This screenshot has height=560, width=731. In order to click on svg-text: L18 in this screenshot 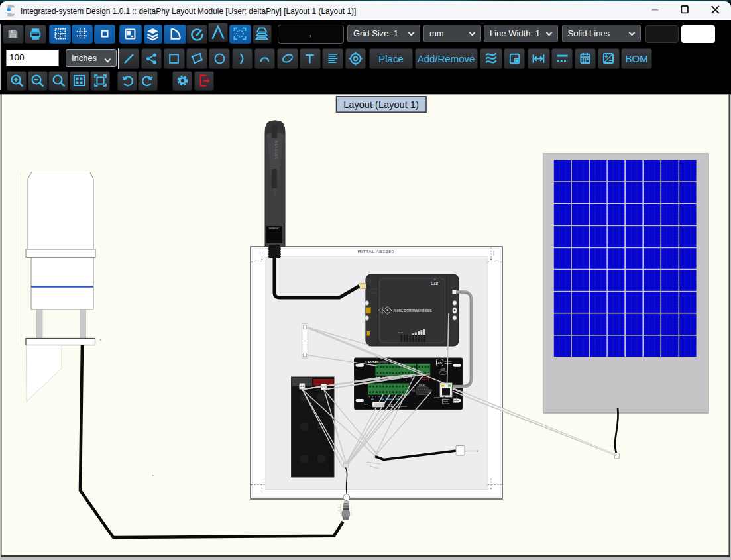, I will do `click(435, 284)`.